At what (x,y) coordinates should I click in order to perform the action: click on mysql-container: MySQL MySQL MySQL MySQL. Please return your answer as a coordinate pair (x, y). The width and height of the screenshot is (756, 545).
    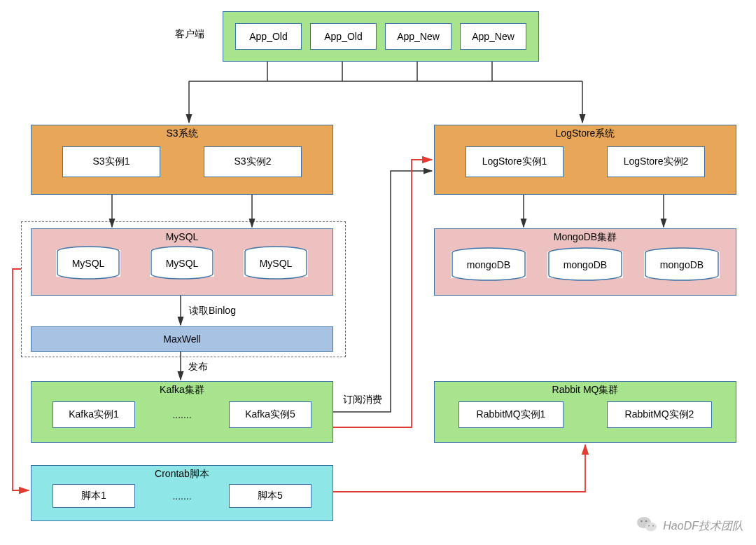
    Looking at the image, I should click on (182, 262).